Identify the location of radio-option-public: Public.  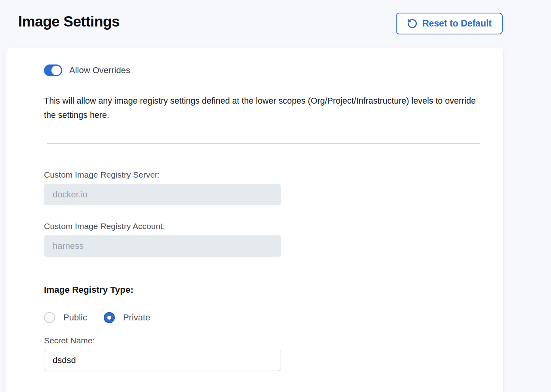
(66, 318).